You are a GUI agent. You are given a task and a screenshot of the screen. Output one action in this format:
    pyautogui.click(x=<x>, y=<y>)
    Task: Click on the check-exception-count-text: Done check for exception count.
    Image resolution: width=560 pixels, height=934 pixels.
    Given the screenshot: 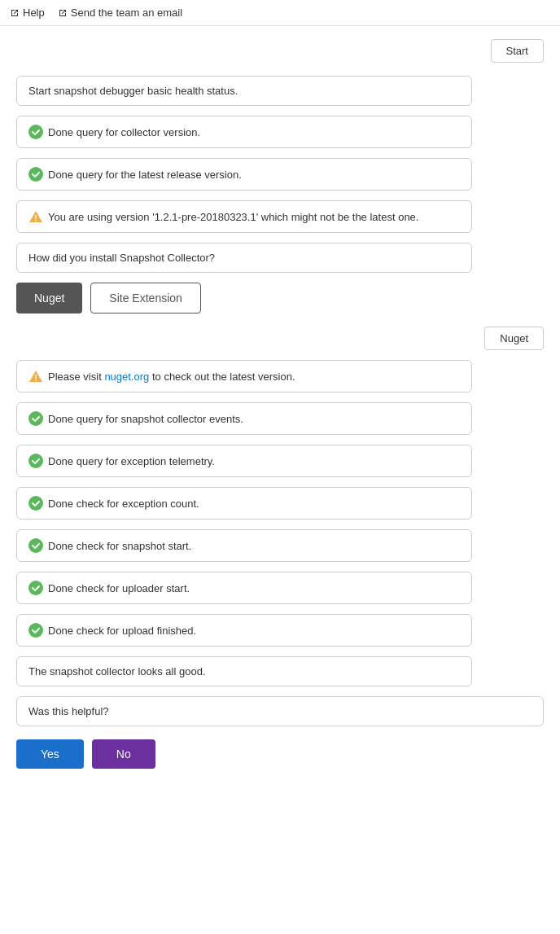 What is the action you would take?
    pyautogui.click(x=124, y=503)
    